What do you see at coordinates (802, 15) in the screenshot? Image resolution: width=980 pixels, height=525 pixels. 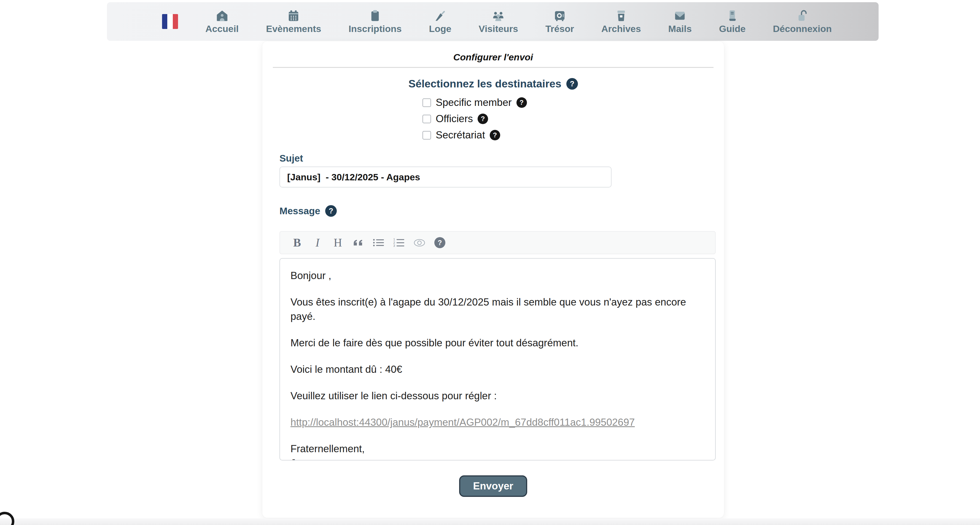 I see `unlock-icon` at bounding box center [802, 15].